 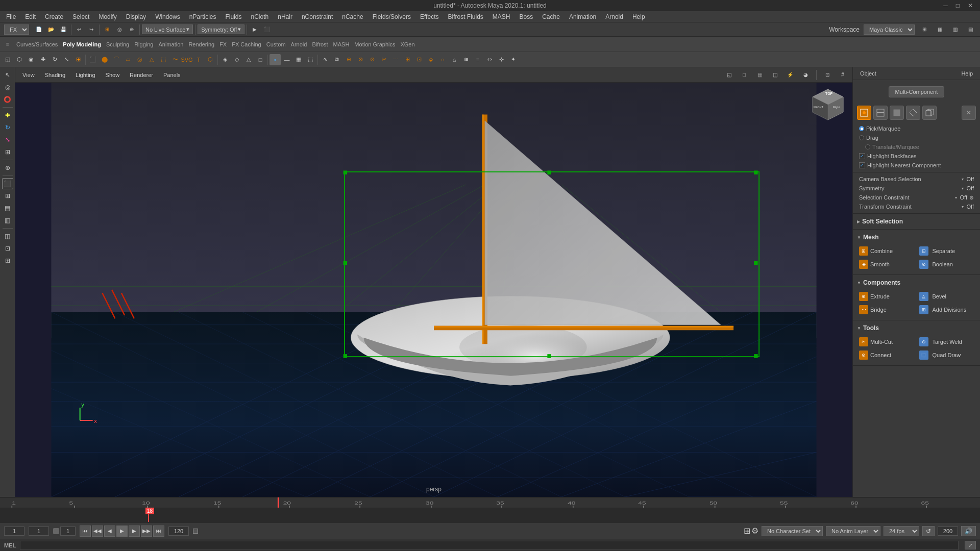 I want to click on layout-btn4: ▤, so click(x=970, y=30).